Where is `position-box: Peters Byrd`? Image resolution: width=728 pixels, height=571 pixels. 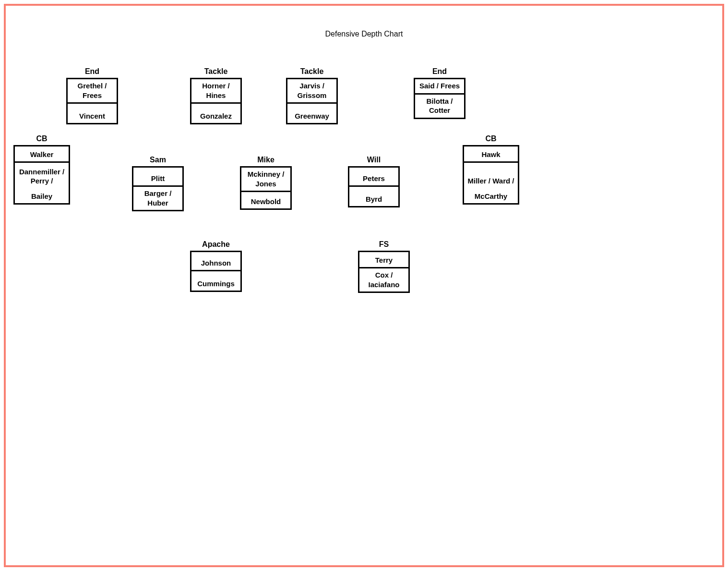
position-box: Peters Byrd is located at coordinates (374, 187).